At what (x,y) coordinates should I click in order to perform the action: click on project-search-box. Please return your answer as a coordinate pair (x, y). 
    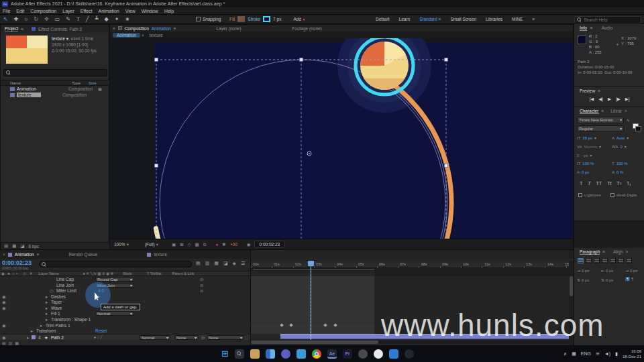
    Looking at the image, I should click on (55, 72).